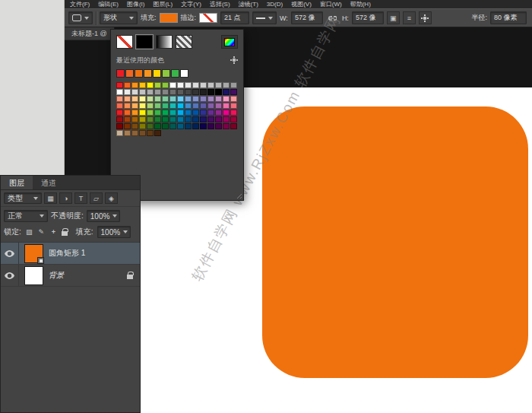 The height and width of the screenshot is (413, 532). I want to click on fill-color-swatch, so click(169, 18).